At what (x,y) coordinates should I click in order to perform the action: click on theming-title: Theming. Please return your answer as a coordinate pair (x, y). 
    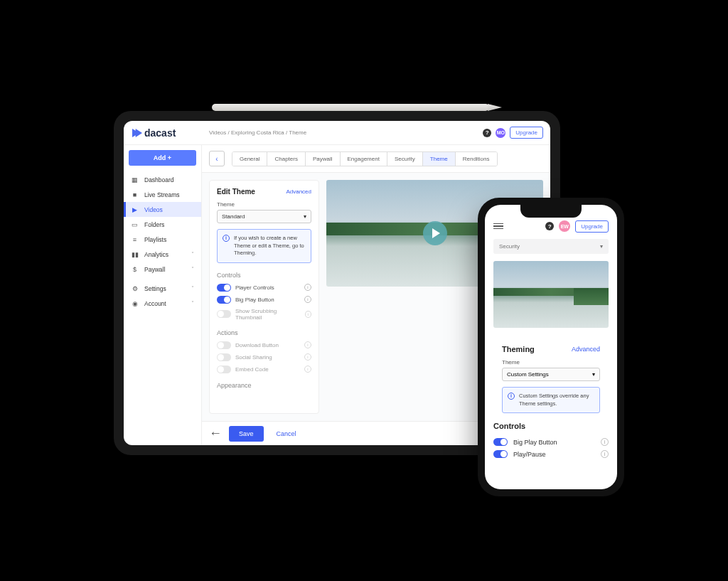
    Looking at the image, I should click on (518, 349).